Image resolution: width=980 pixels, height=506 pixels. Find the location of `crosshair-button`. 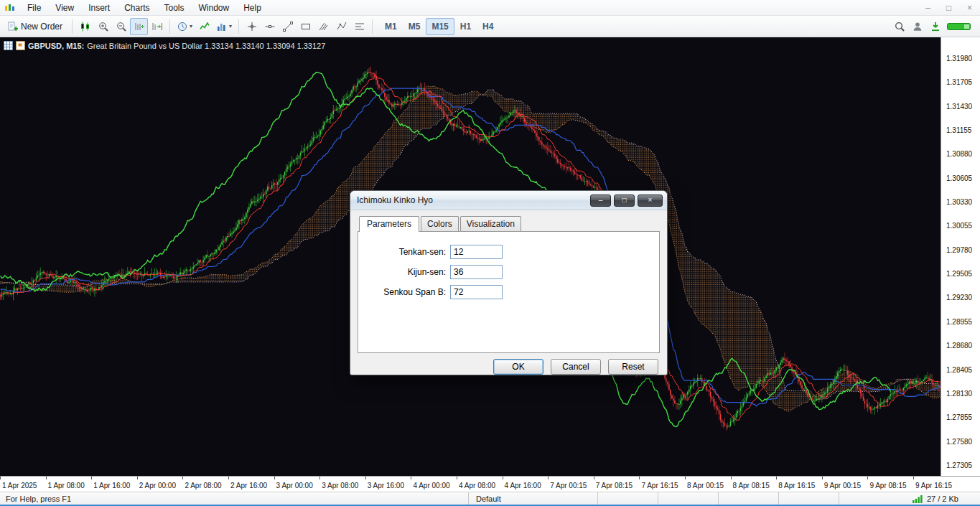

crosshair-button is located at coordinates (251, 27).